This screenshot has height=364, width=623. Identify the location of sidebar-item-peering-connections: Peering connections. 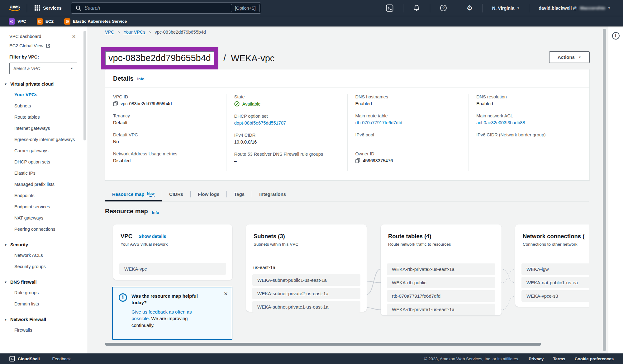
(44, 229).